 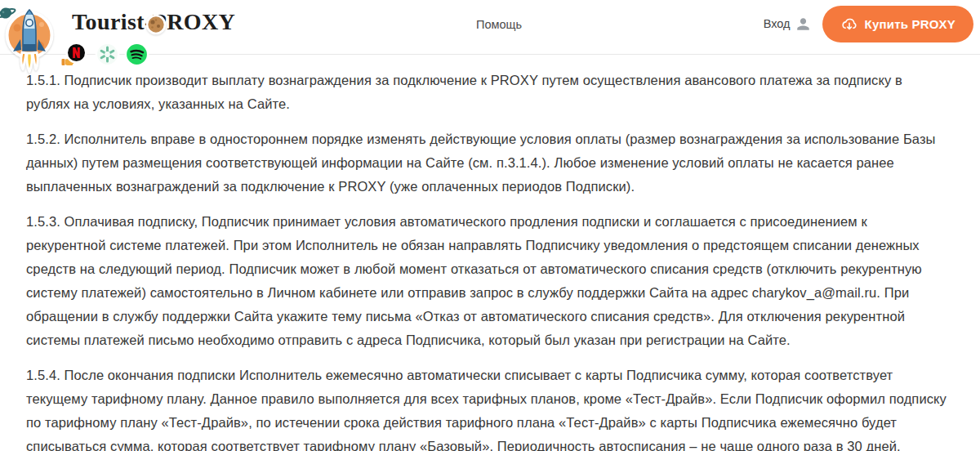 I want to click on rocket-sticker-icon, so click(x=29, y=38).